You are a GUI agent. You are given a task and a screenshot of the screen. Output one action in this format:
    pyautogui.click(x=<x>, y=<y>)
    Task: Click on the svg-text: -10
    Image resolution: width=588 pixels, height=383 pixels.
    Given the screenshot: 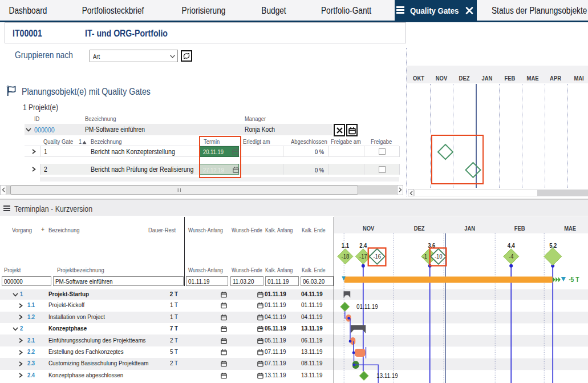 What is the action you would take?
    pyautogui.click(x=439, y=256)
    